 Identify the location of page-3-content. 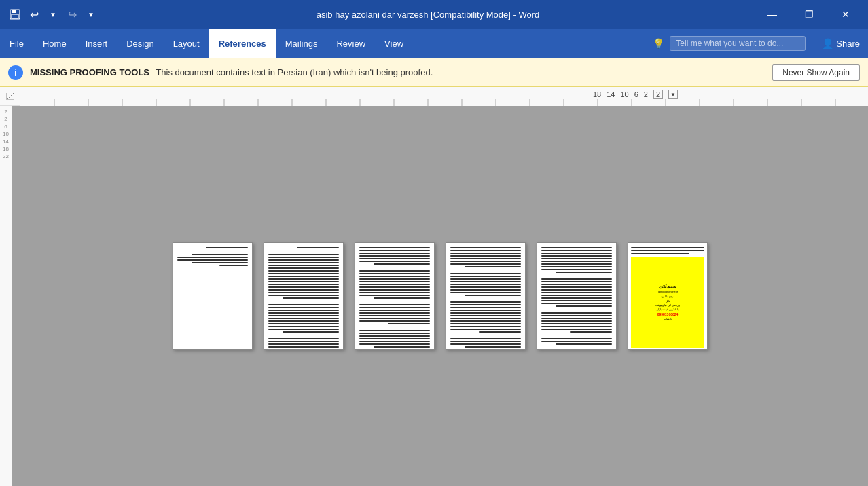
(395, 296).